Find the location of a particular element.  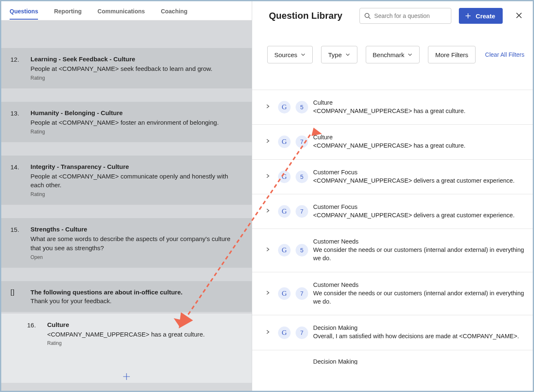

search-input is located at coordinates (411, 16).